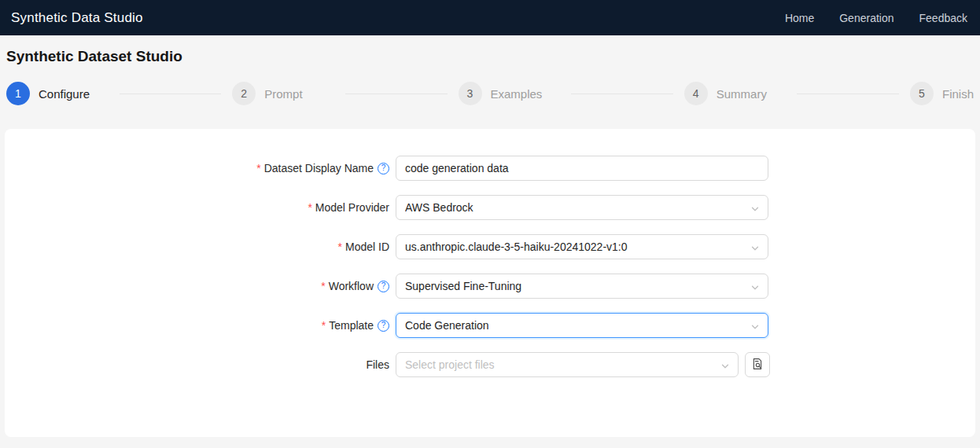 Image resolution: width=980 pixels, height=448 pixels. What do you see at coordinates (742, 94) in the screenshot?
I see `step-label: Summary` at bounding box center [742, 94].